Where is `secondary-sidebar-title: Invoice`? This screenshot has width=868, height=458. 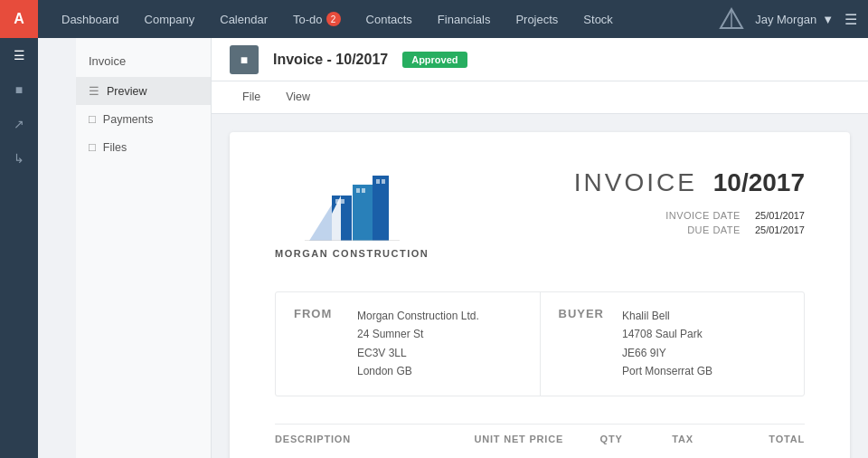
secondary-sidebar-title: Invoice is located at coordinates (143, 63).